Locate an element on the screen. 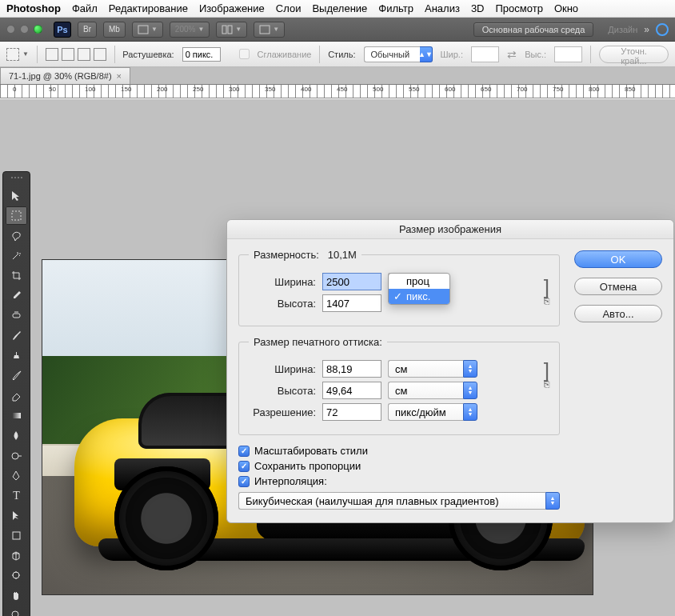 Image resolution: width=675 pixels, height=616 pixels. selection-mode-group is located at coordinates (76, 54).